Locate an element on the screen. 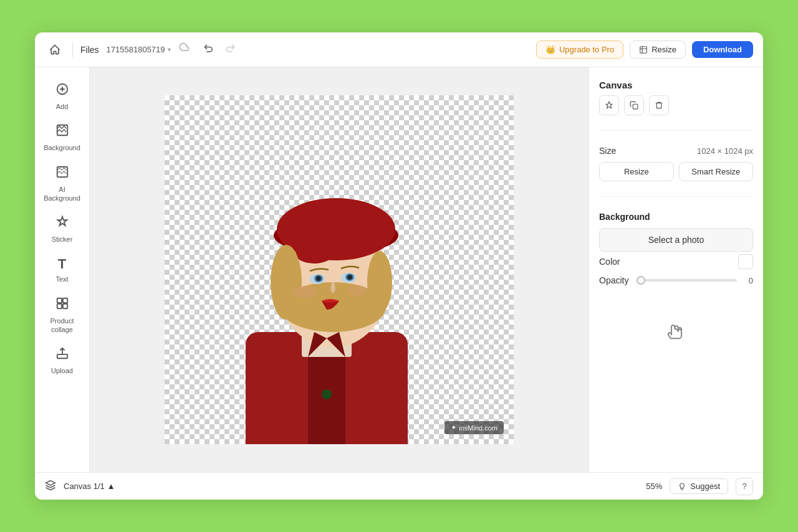 The image size is (798, 532). cursor-indicator is located at coordinates (676, 333).